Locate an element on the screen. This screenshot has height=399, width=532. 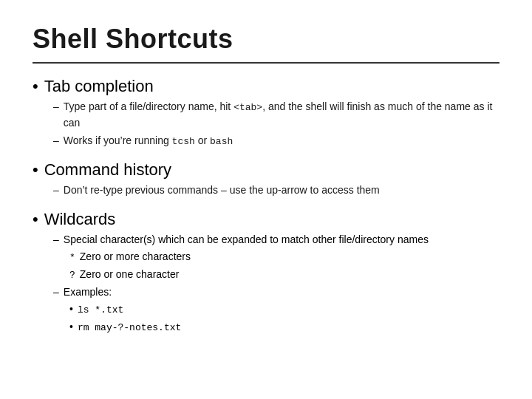
list-item: – Examples: • ls *.txt • rm may-?-notes.… is located at coordinates (276, 310).